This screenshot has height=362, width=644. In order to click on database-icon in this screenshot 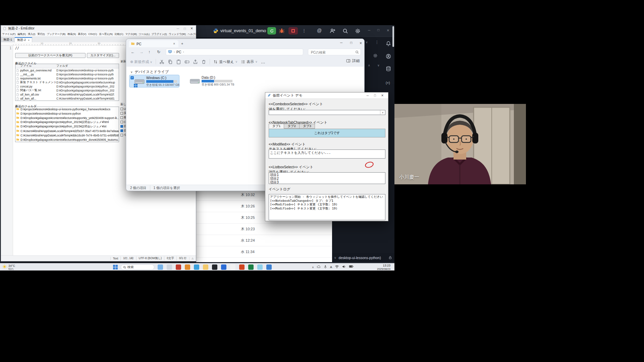, I will do `click(388, 69)`.